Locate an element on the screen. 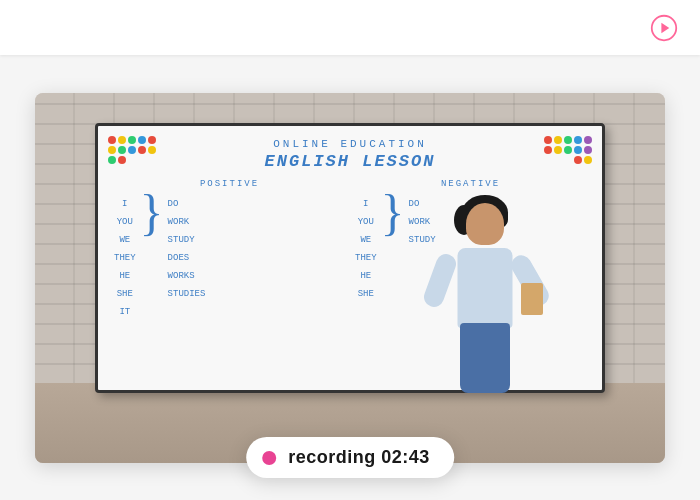 The width and height of the screenshot is (700, 500). whiteboard-subtitle: ENGLISH LESSON is located at coordinates (350, 162).